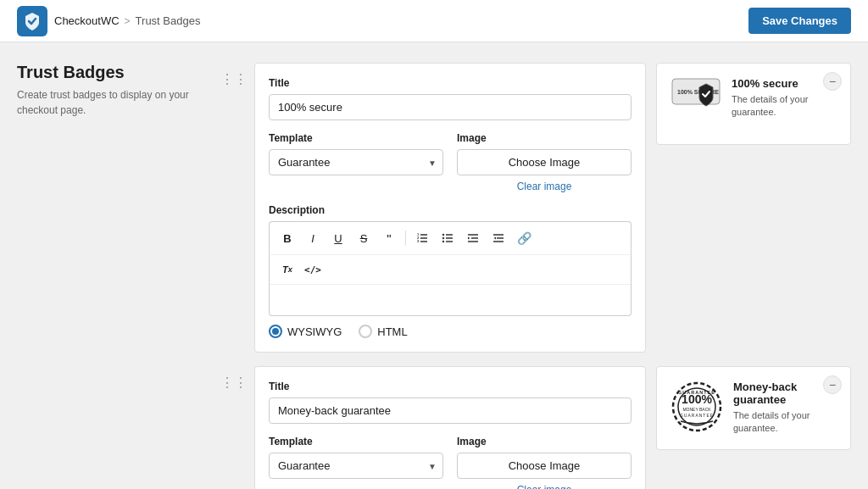 The width and height of the screenshot is (868, 489). What do you see at coordinates (524, 238) in the screenshot?
I see `link-button-1: 🔗` at bounding box center [524, 238].